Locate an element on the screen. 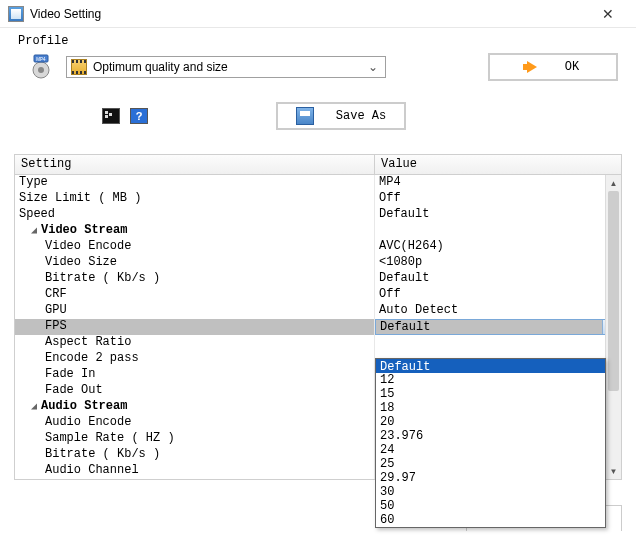 The height and width of the screenshot is (543, 636). setting-cell: ◢Audio Stream is located at coordinates (195, 407).